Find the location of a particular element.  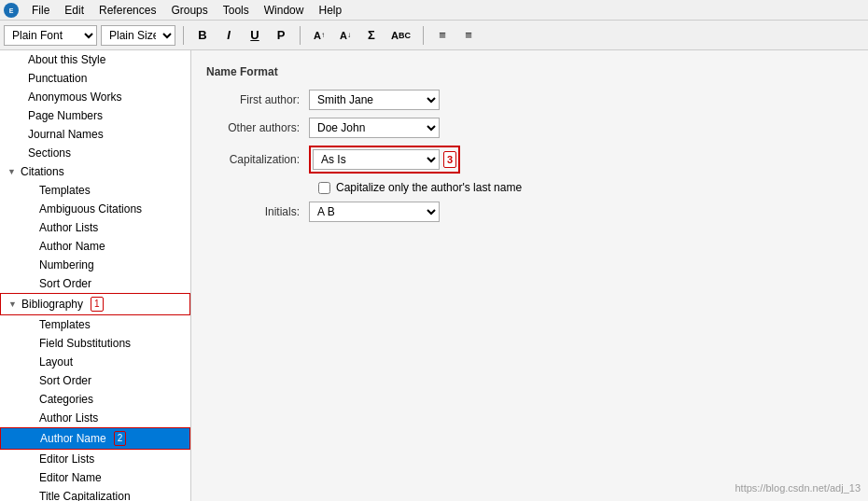

initials-select: A B A.B. AB A is located at coordinates (374, 212).